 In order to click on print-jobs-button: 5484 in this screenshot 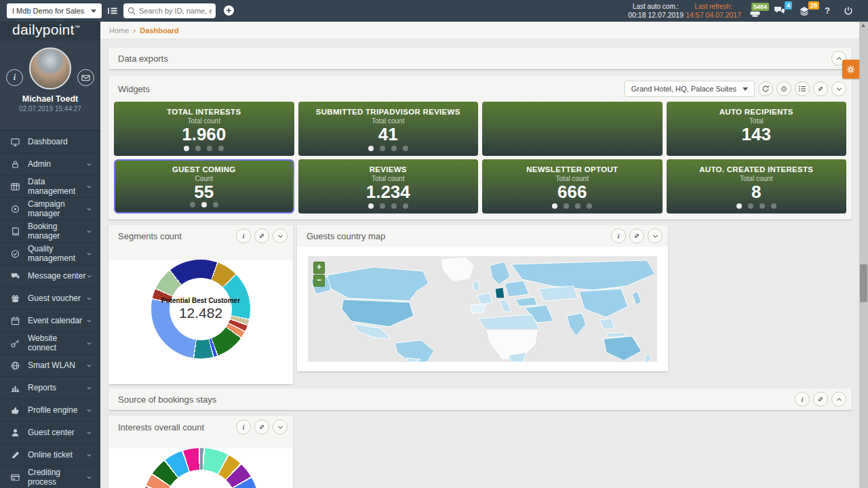, I will do `click(755, 12)`.